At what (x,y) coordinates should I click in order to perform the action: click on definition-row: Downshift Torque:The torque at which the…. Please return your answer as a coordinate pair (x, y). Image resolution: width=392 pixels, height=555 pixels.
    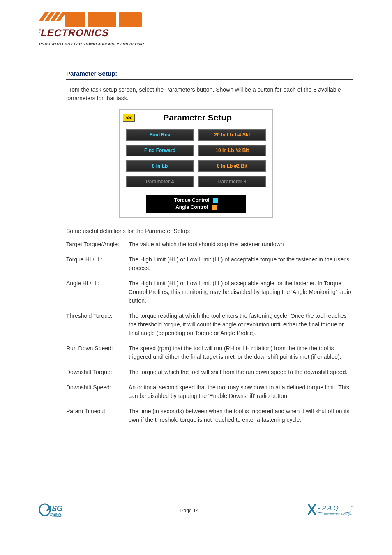
    Looking at the image, I should click on (210, 372).